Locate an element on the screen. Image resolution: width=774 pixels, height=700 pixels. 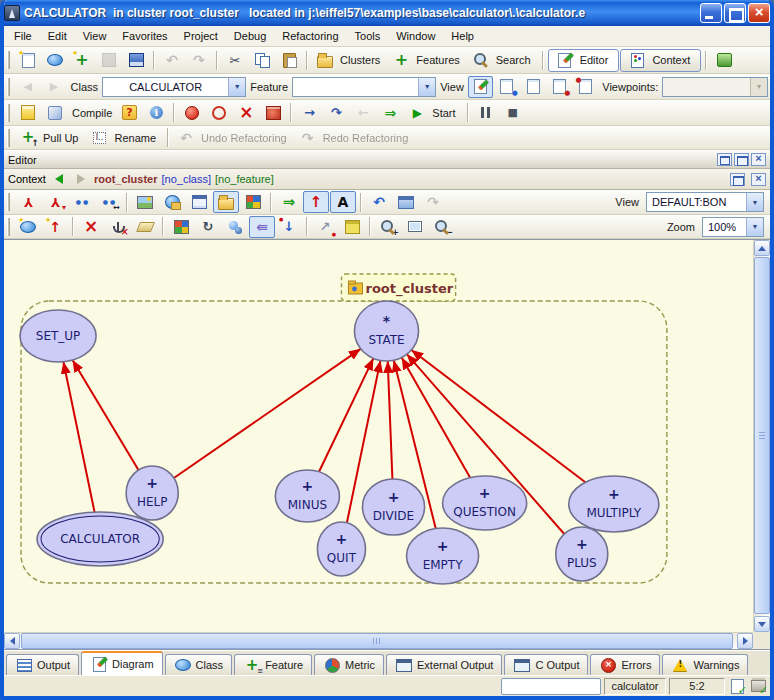
vertical-scrollbar is located at coordinates (762, 436).